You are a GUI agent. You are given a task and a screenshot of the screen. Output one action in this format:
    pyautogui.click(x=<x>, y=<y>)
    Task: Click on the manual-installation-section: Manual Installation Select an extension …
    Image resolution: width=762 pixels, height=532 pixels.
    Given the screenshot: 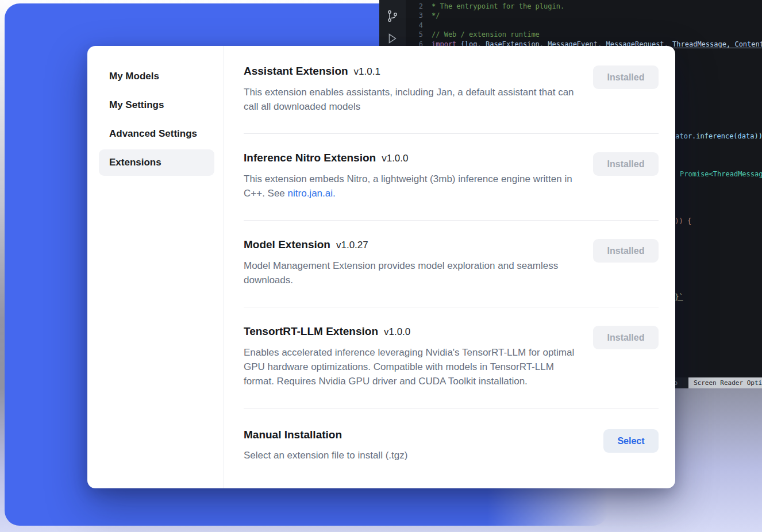 What is the action you would take?
    pyautogui.click(x=451, y=445)
    